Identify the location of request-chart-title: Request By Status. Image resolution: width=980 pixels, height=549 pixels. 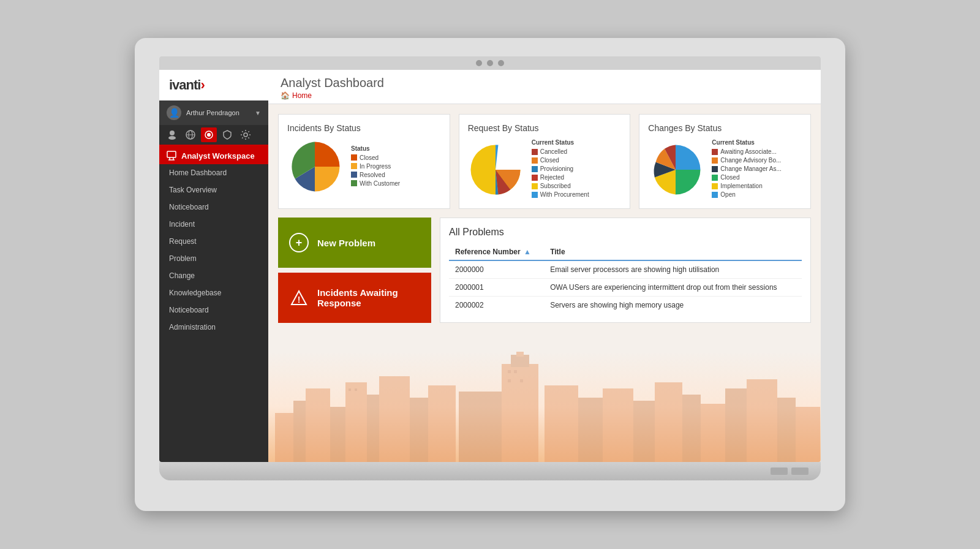
(545, 128).